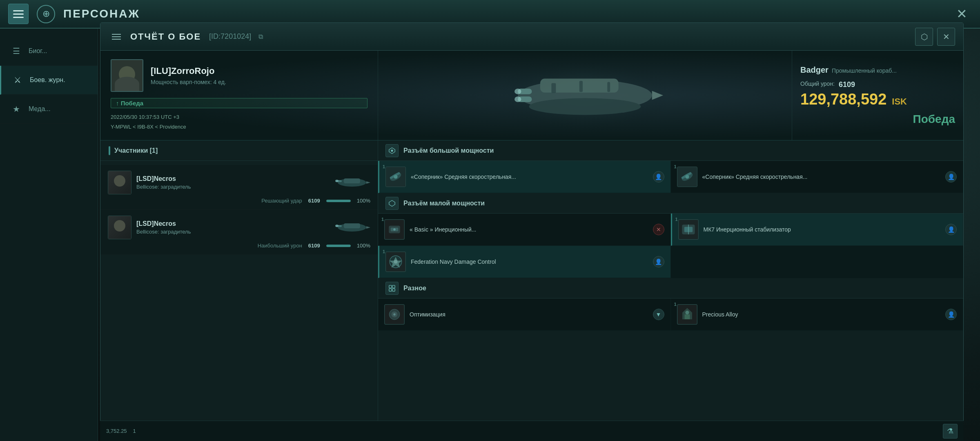  I want to click on participant-2-stat-label: Наибольший урон, so click(280, 246).